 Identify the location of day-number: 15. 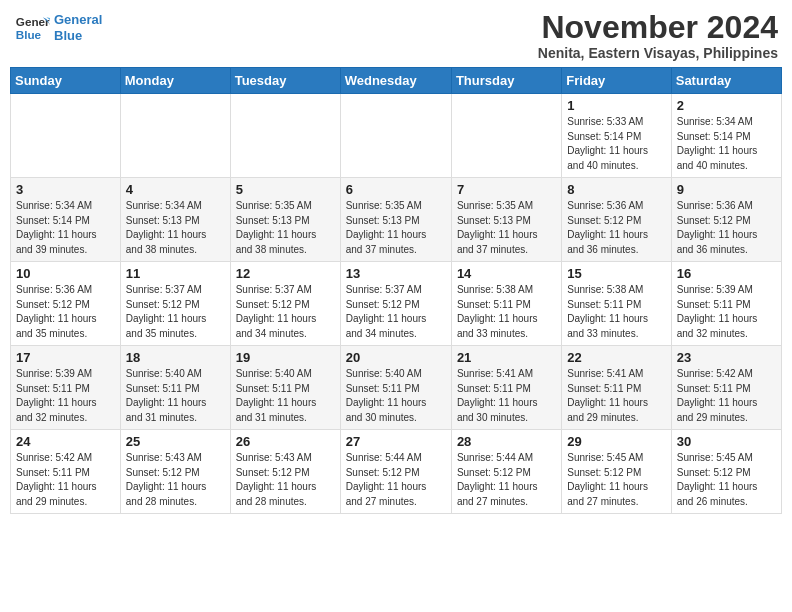
(616, 274).